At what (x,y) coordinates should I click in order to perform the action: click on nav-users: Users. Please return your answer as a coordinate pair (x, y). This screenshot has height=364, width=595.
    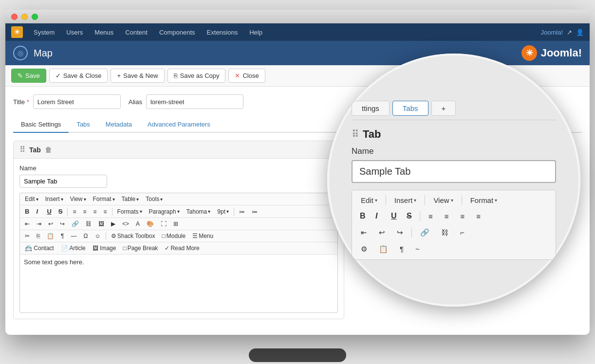
    Looking at the image, I should click on (74, 32).